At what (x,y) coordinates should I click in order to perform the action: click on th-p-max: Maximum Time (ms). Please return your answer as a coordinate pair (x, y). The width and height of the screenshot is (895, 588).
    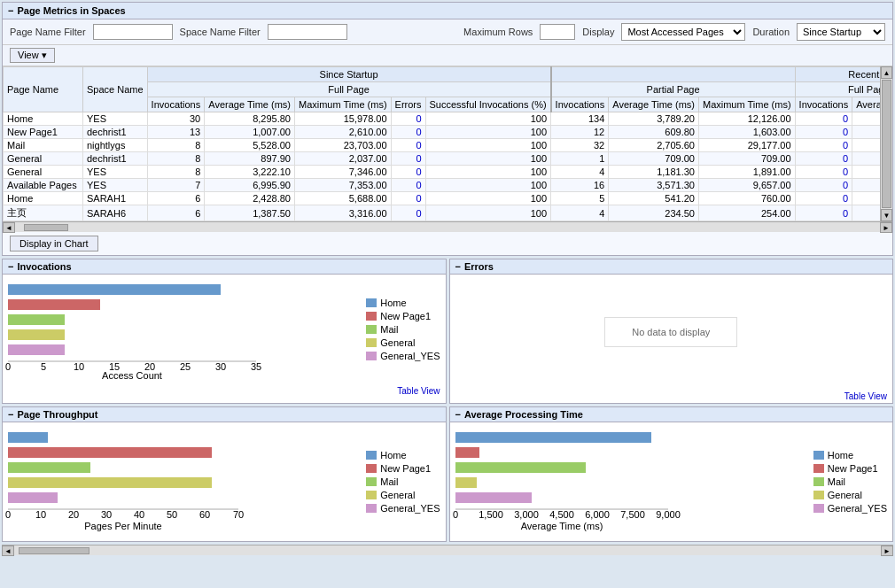
    Looking at the image, I should click on (746, 104).